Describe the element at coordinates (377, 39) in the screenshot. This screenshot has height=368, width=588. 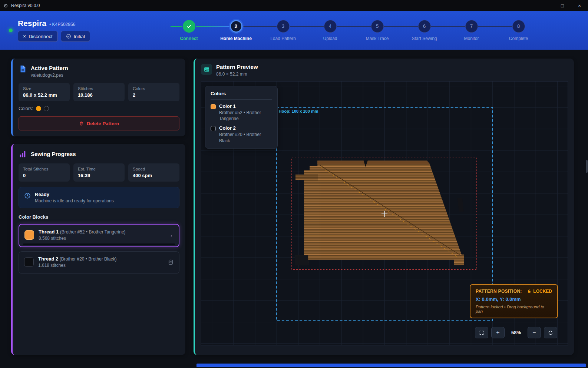
I see `step-label: Mask Trace` at that location.